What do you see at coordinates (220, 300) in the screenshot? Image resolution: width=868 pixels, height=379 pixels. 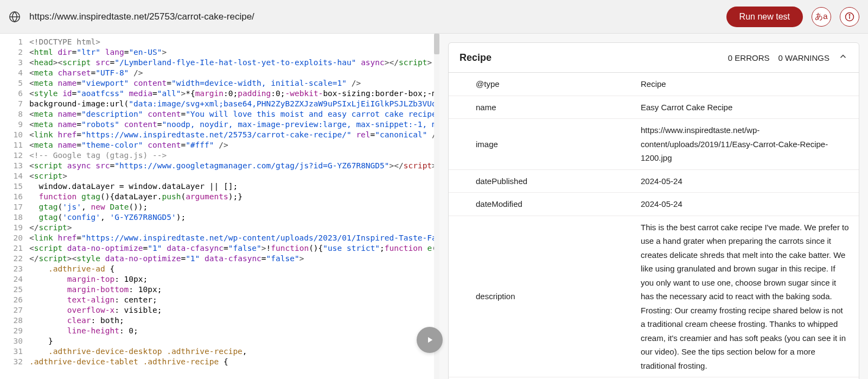 I see `code-line: 26 text-align: center;` at bounding box center [220, 300].